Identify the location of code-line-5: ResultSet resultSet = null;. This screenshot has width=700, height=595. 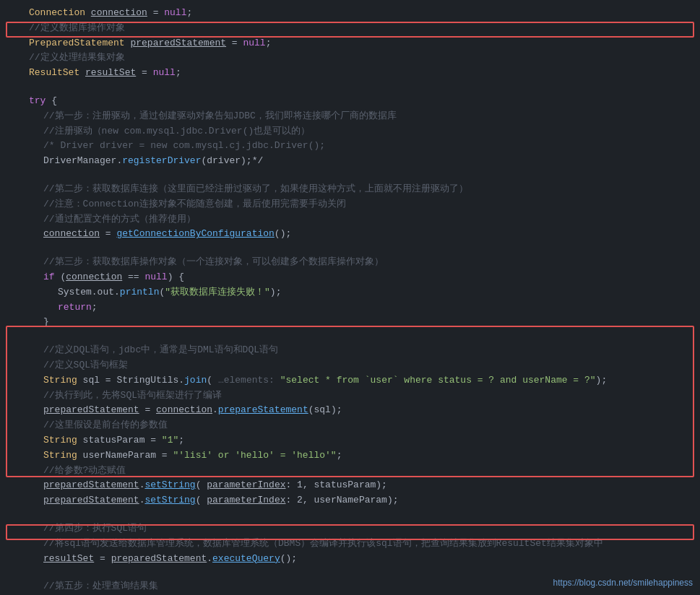
(350, 74).